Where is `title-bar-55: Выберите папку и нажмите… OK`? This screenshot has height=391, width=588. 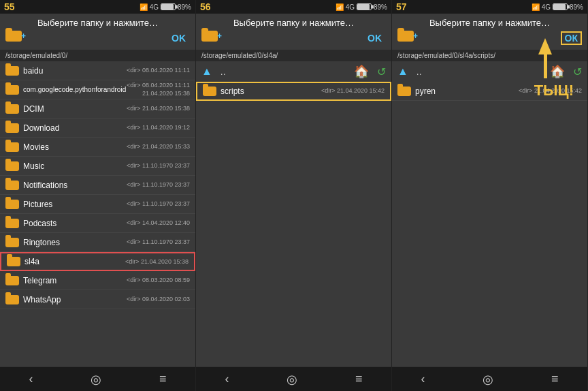 title-bar-55: Выберите папку и нажмите… OK is located at coordinates (98, 31).